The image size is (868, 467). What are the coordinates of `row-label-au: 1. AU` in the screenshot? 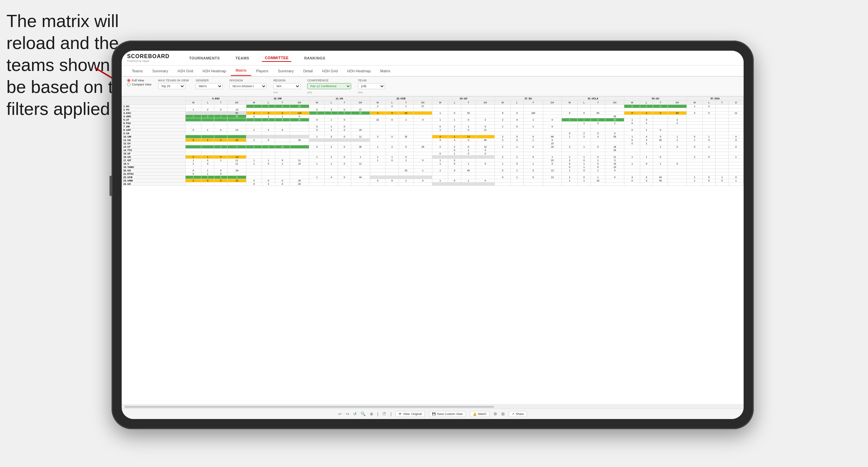 It's located at (154, 106).